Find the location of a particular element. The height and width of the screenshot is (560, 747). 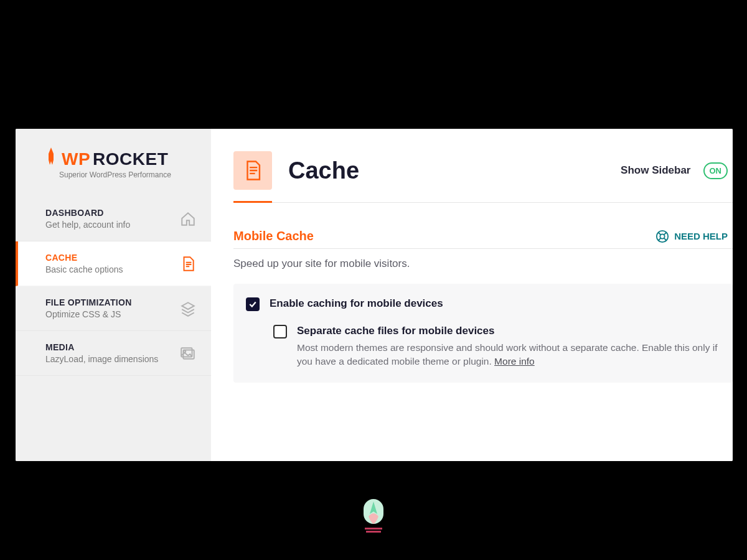

brand-logo: WP ROCKET Superior WordPress Performance is located at coordinates (113, 163).